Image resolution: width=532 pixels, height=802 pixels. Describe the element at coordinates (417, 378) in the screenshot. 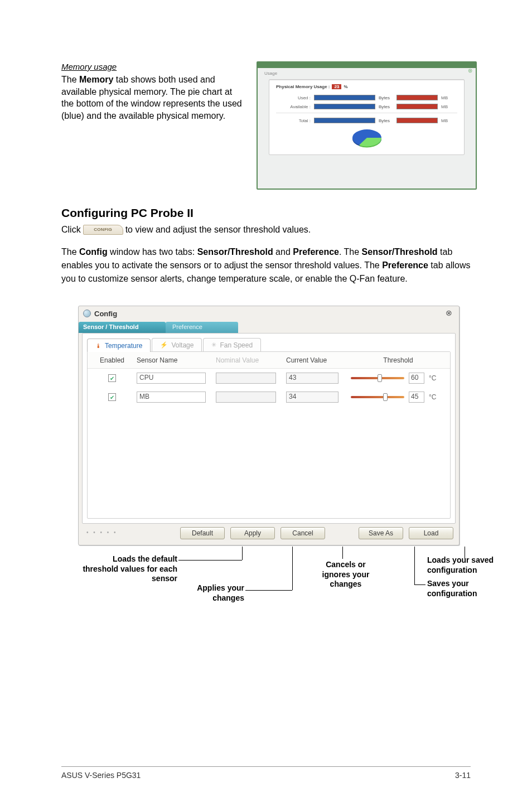

I see `threshold-value: 60` at that location.